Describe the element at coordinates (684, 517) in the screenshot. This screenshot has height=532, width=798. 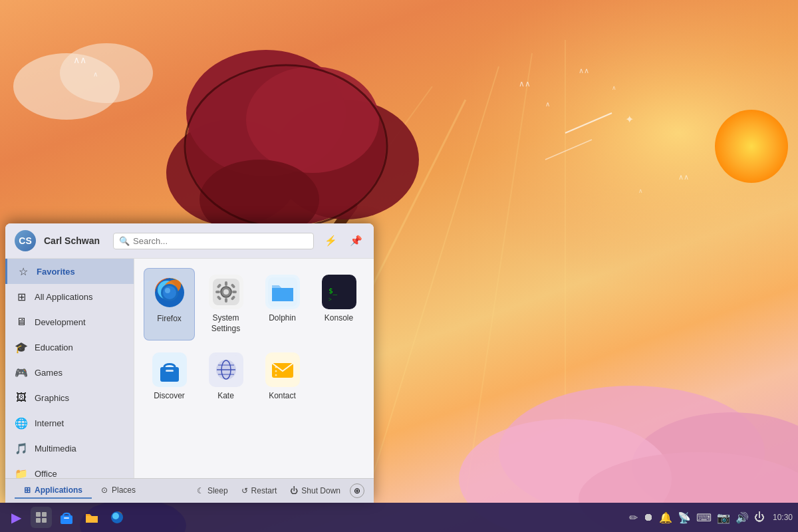
I see `taskbar-network-icon: 📡` at that location.